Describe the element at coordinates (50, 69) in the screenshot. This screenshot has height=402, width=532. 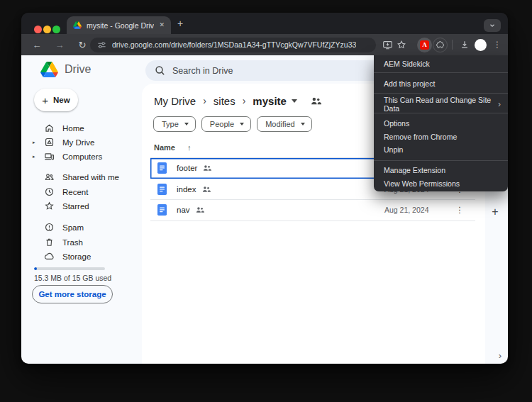
I see `drive-logo-icon` at that location.